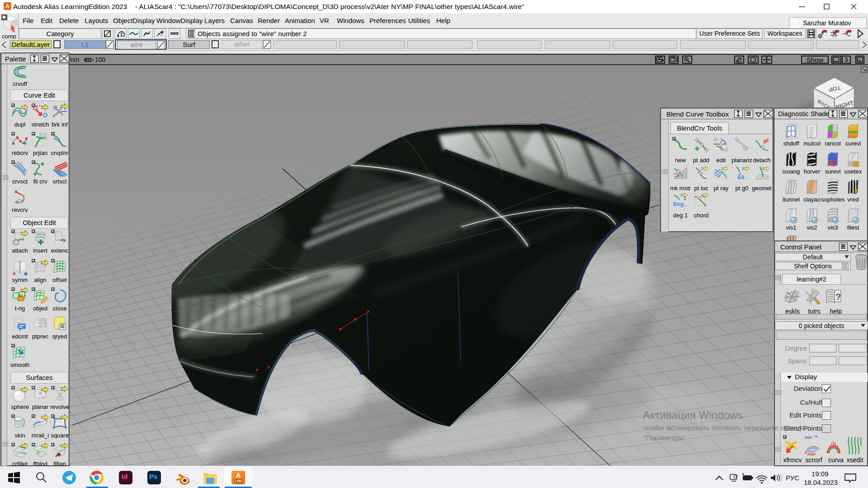 This screenshot has width=868, height=488. Describe the element at coordinates (808, 437) in the screenshot. I see `svg-text: min` at that location.